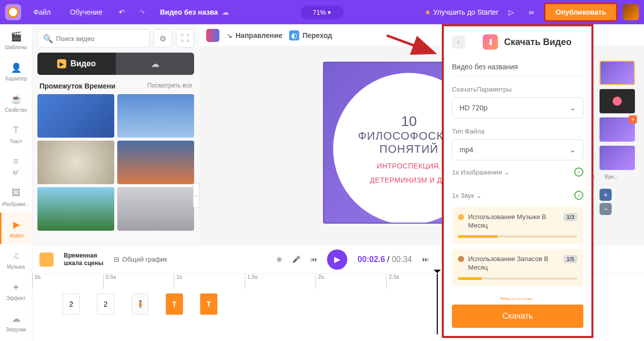 The width and height of the screenshot is (644, 341). I want to click on cloud-sync-icon: ☁, so click(225, 12).